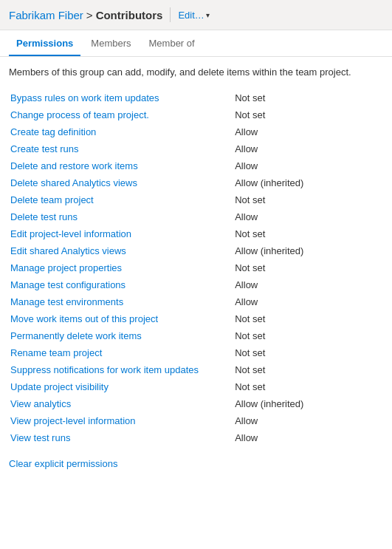 This screenshot has width=392, height=549. I want to click on table-row: Delete team projectNot set, so click(196, 200).